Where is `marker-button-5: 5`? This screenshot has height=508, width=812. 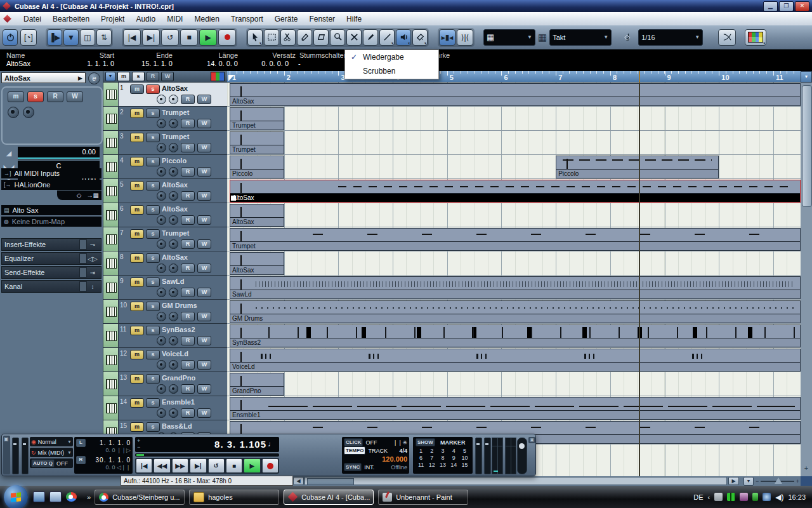 marker-button-5: 5 is located at coordinates (464, 451).